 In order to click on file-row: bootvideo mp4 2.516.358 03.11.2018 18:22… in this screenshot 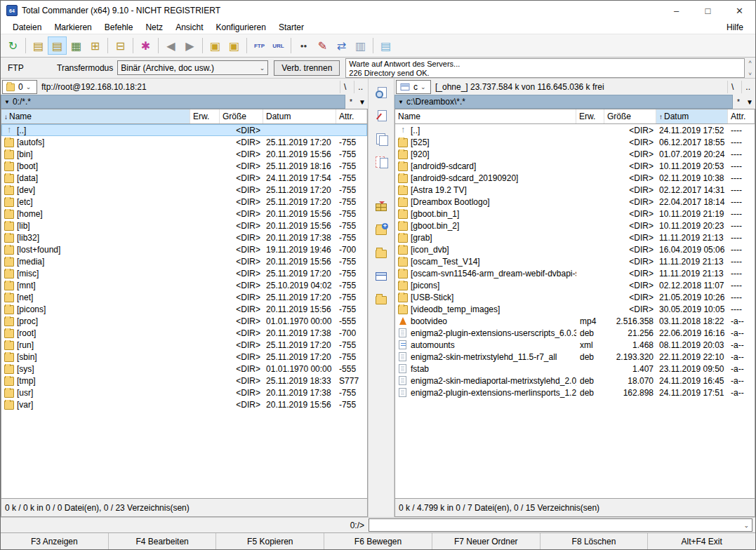, I will do `click(575, 321)`.